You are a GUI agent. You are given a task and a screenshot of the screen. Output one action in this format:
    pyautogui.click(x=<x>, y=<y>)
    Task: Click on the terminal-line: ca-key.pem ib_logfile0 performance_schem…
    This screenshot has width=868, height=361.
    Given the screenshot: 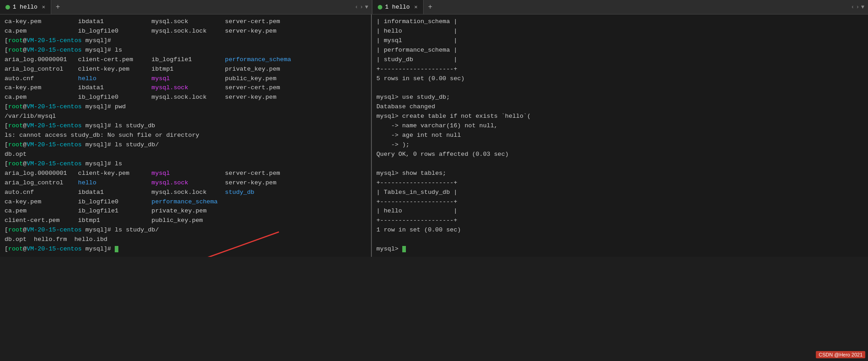 What is the action you would take?
    pyautogui.click(x=185, y=202)
    